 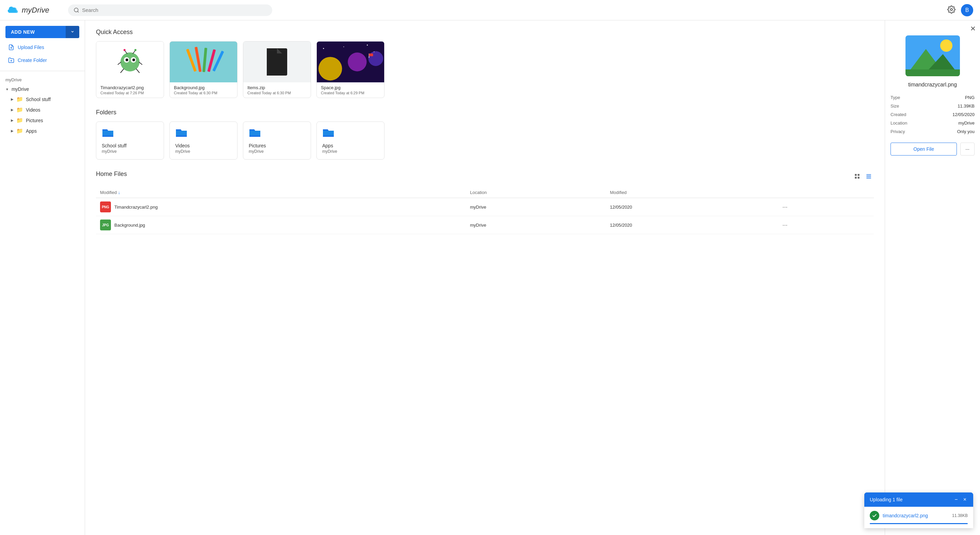 I want to click on folder-icon-apps, so click(x=351, y=134).